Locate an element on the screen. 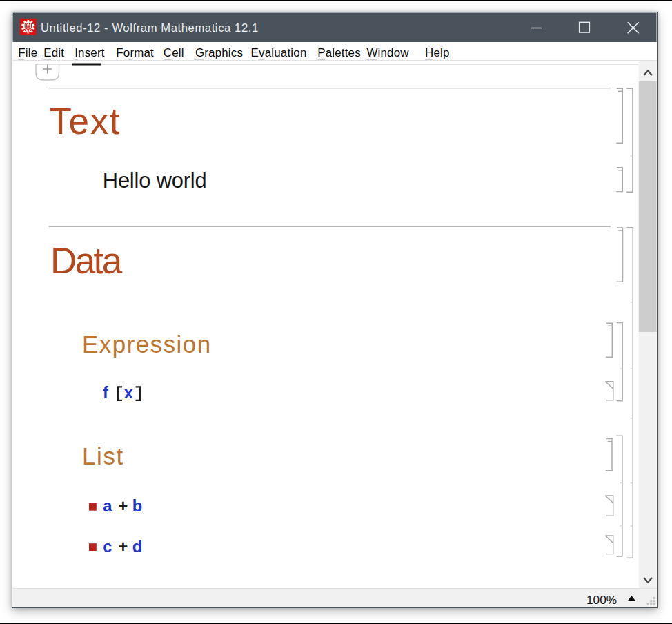 The image size is (672, 624). svg-text:Untitled-12 - Wolfram Mathemat: Untitled-12 - Wolfram Mathematica 12.1 is located at coordinates (150, 28).